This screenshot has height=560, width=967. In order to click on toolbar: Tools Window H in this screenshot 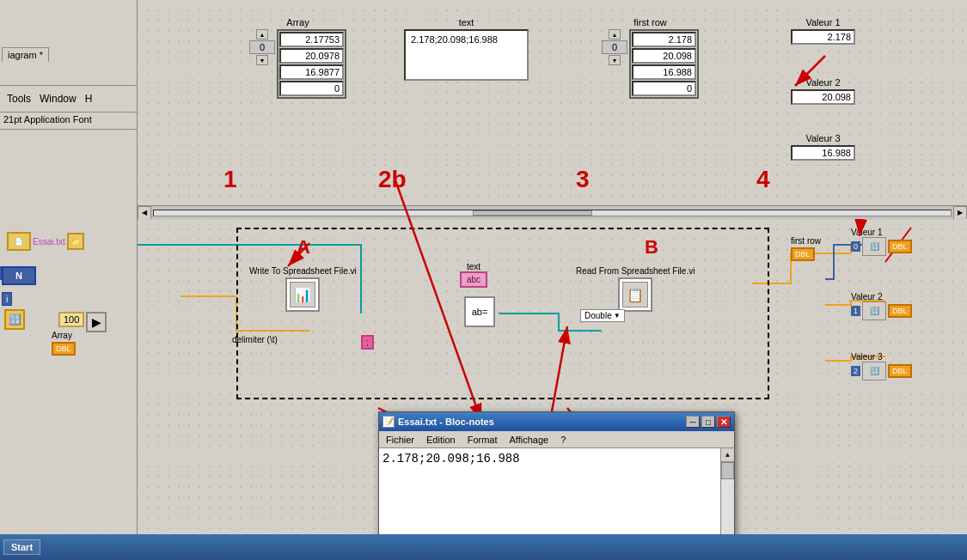, I will do `click(69, 100)`.